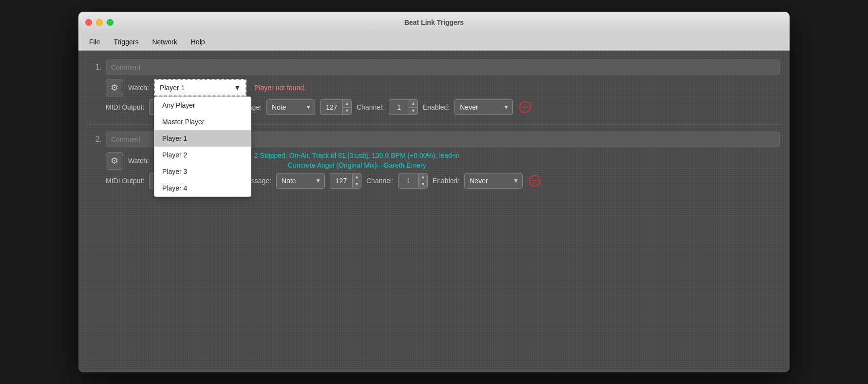  What do you see at coordinates (347, 107) in the screenshot?
I see `trigger-1-note-spin-buttons: ▲ ▼` at bounding box center [347, 107].